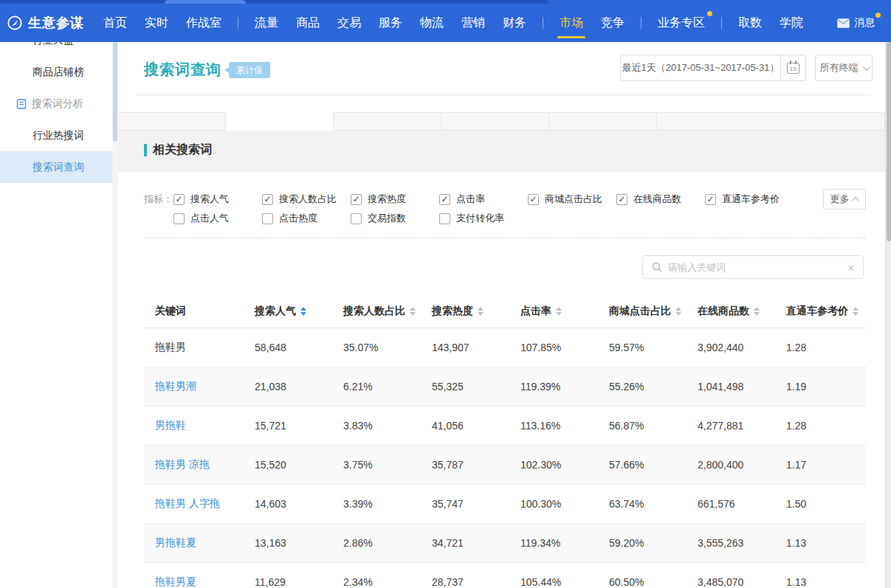  I want to click on sidebar-scrollbar-thumb, so click(115, 91).